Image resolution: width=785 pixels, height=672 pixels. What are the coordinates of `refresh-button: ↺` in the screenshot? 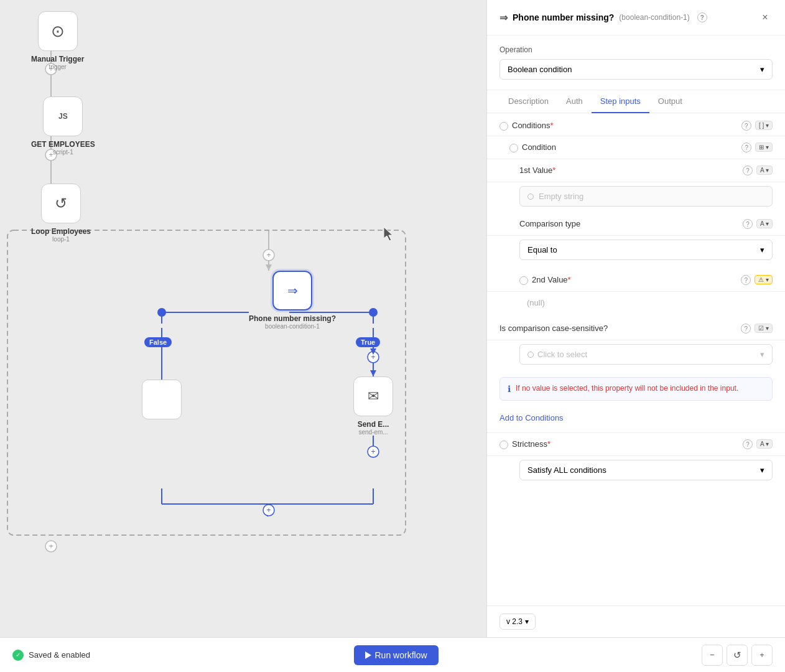 It's located at (737, 655).